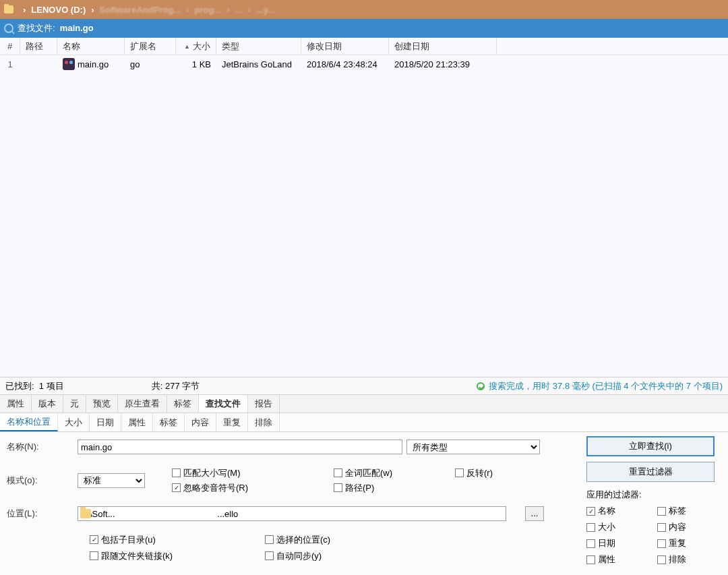  I want to click on location-label: 位置(L):, so click(42, 514).